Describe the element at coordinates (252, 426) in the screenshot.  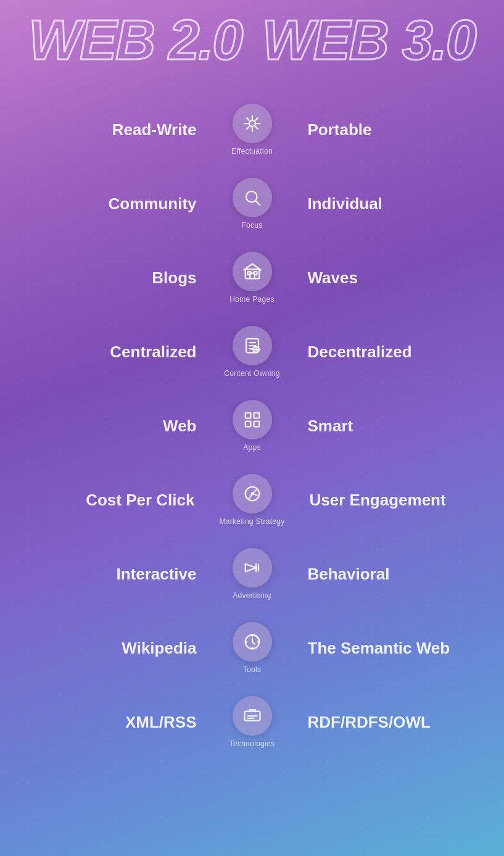
I see `center-icon: Apps` at that location.